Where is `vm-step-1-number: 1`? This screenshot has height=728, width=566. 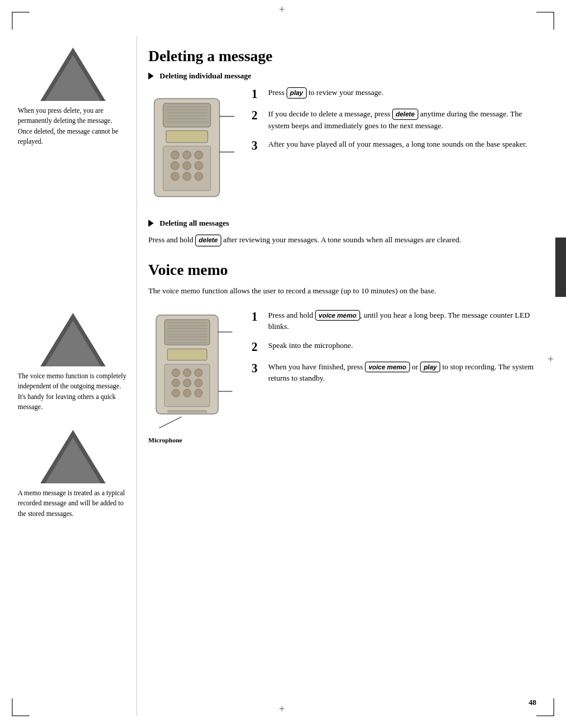
vm-step-1-number: 1 is located at coordinates (257, 321).